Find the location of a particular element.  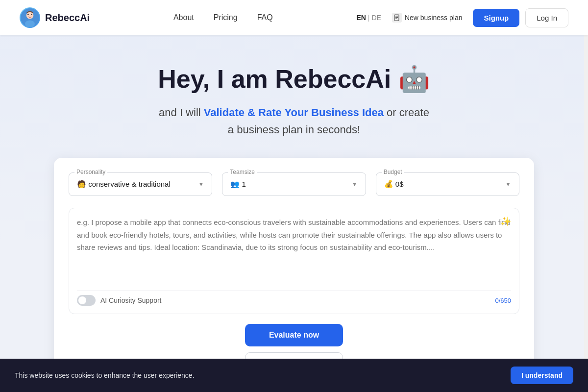

navbar-right: EN | DE New business plan Signup Log In is located at coordinates (463, 18).